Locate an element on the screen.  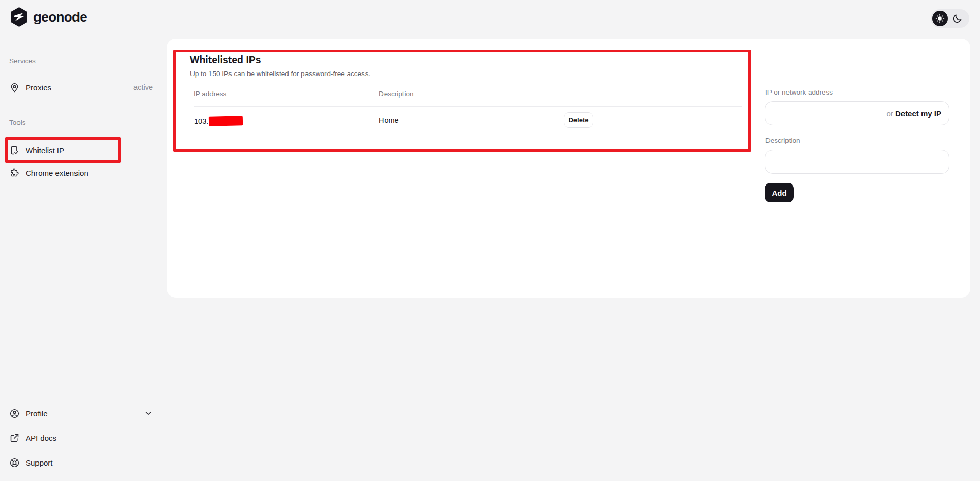
support-lifebuoy-icon is located at coordinates (14, 462).